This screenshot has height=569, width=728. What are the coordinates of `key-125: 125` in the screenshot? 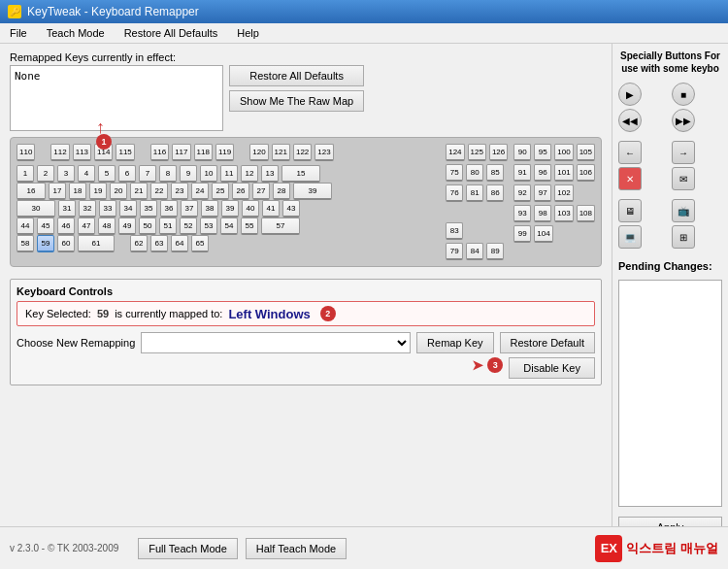 It's located at (478, 152).